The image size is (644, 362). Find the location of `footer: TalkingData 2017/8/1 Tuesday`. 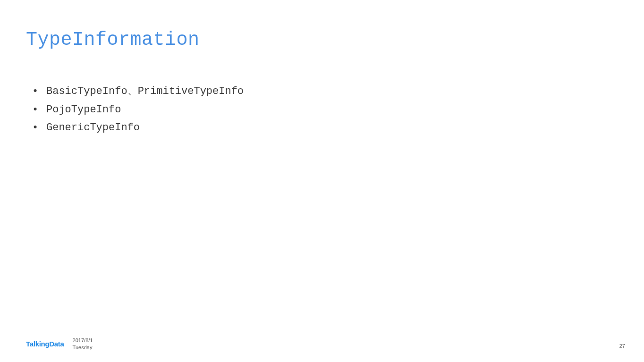

footer: TalkingData 2017/8/1 Tuesday is located at coordinates (59, 344).